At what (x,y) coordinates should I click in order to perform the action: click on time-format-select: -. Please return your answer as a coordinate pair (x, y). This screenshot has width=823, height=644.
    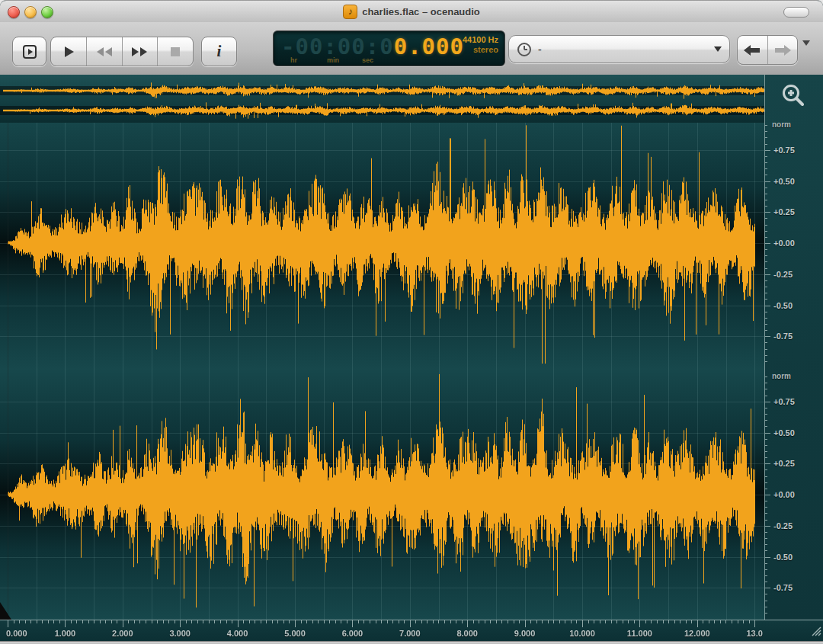
    Looking at the image, I should click on (619, 49).